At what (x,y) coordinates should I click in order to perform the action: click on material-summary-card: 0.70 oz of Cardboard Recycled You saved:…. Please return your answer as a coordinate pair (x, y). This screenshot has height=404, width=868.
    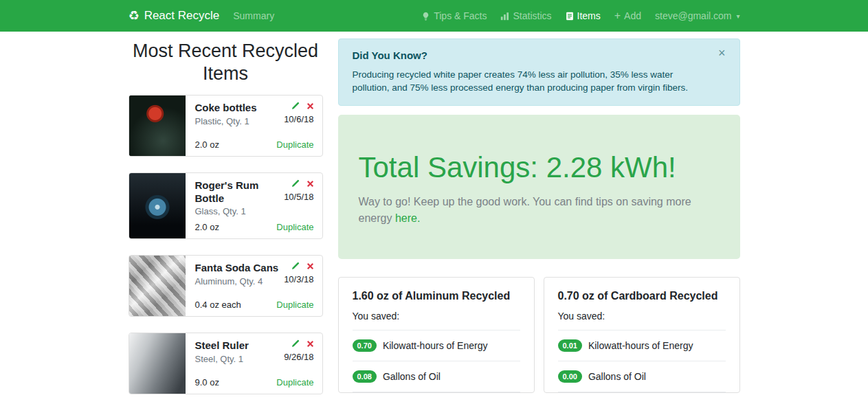
    Looking at the image, I should click on (642, 335).